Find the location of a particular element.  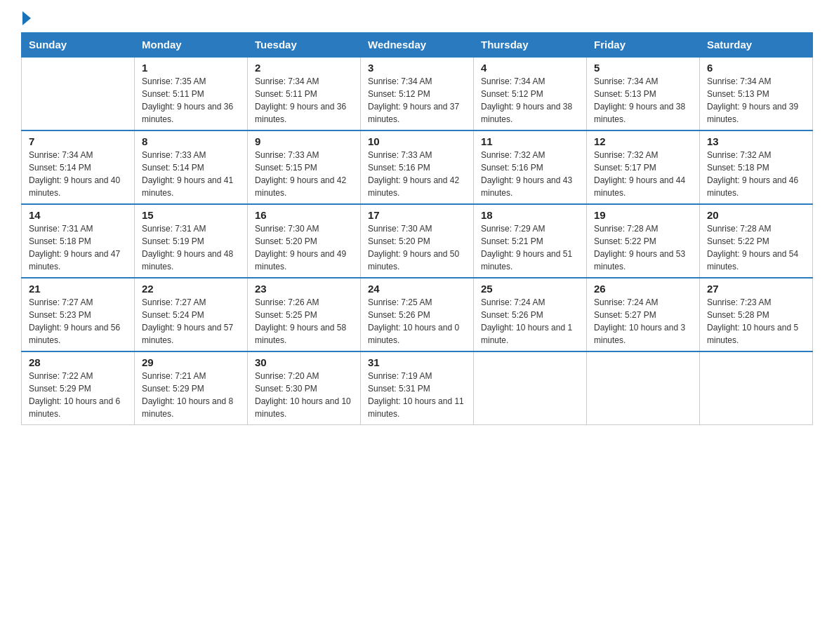

calendar-cell: 18Sunrise: 7:29 AMSunset: 5:21 PMDayligh… is located at coordinates (531, 241).